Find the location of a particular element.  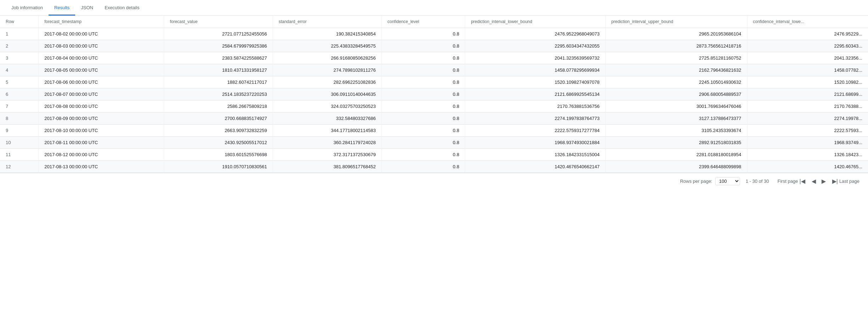

cell-forecast_timestamp: 2017-08-09 00:00:00 UTC is located at coordinates (101, 119).